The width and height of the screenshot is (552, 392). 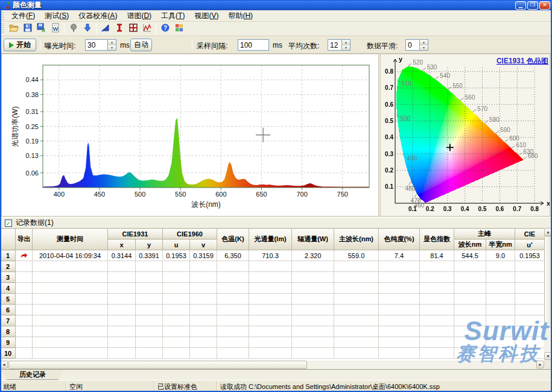 I want to click on separator, so click(x=40, y=45).